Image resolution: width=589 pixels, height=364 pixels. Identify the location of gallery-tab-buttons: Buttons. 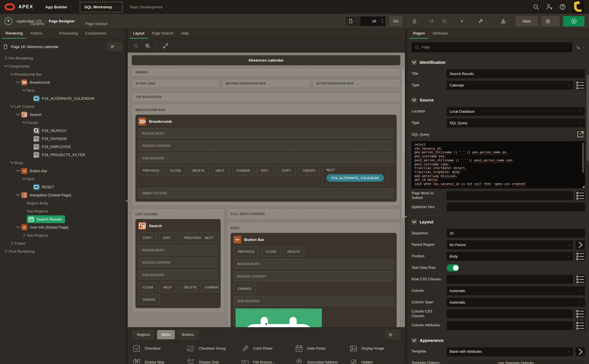
(188, 335).